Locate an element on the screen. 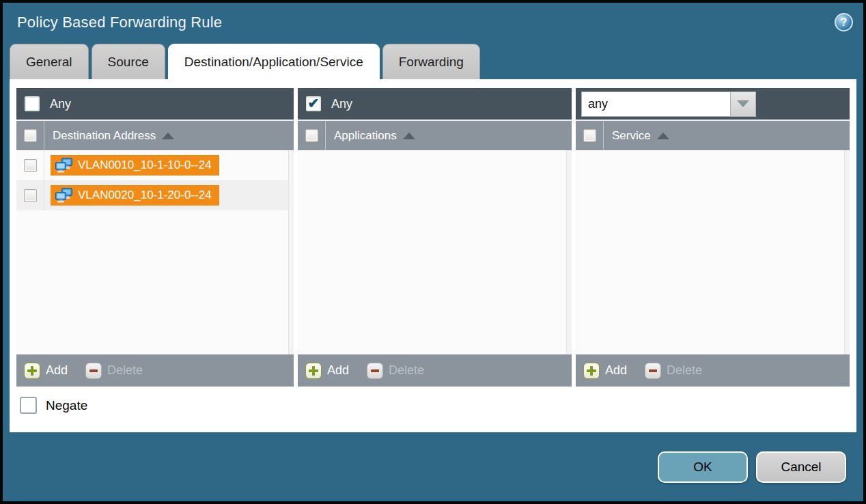 The height and width of the screenshot is (504, 866). applications-column-header: Applications is located at coordinates (365, 136).